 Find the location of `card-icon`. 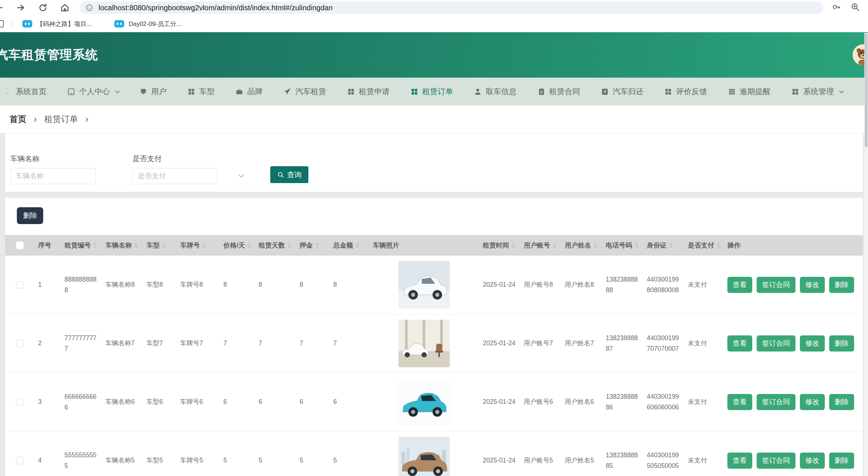

card-icon is located at coordinates (71, 92).